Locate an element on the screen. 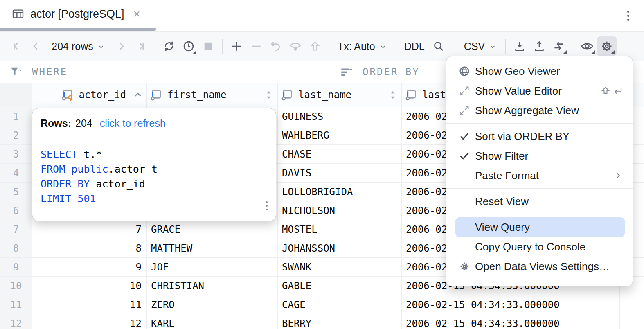 The width and height of the screenshot is (644, 329). cell-last-name: SWANK is located at coordinates (340, 267).